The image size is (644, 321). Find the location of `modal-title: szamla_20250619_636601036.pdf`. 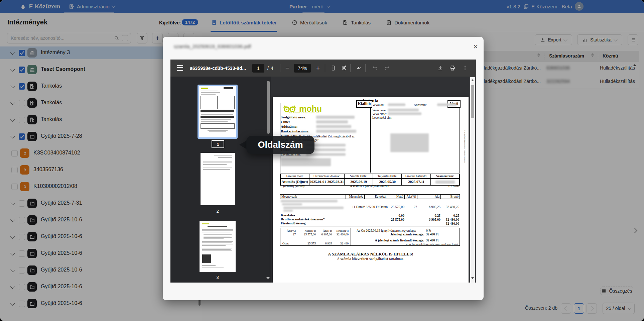

modal-title: szamla_20250619_636601036.pdf is located at coordinates (213, 46).